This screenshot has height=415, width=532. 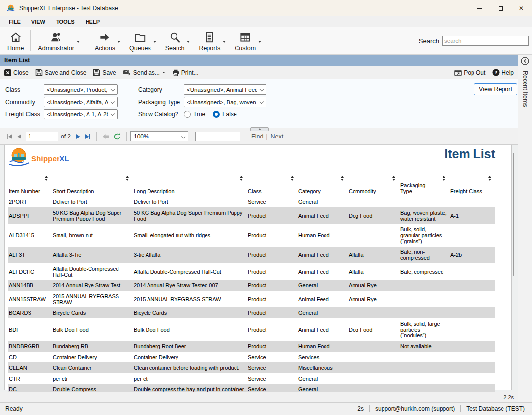 I want to click on menu-item-view: VIEW, so click(x=38, y=22).